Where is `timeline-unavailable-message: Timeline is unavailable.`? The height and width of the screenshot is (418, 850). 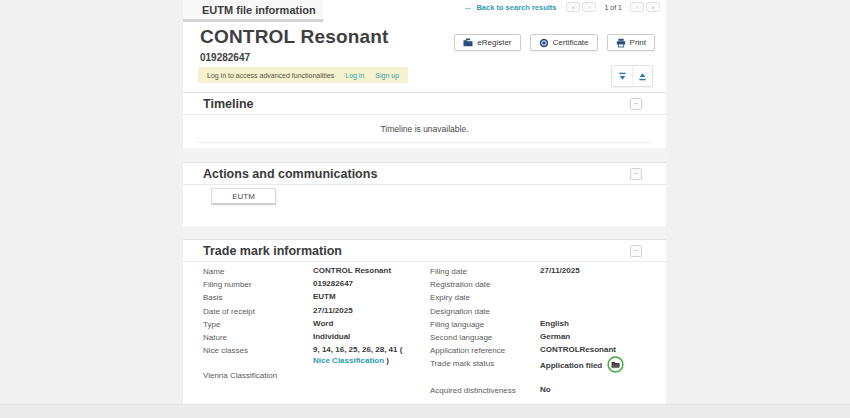 timeline-unavailable-message: Timeline is unavailable. is located at coordinates (424, 129).